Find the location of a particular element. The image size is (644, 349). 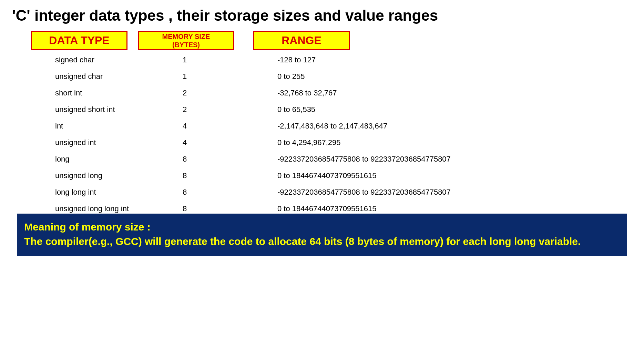

table-row: short int2-32,768 to 32,767 is located at coordinates (332, 93).